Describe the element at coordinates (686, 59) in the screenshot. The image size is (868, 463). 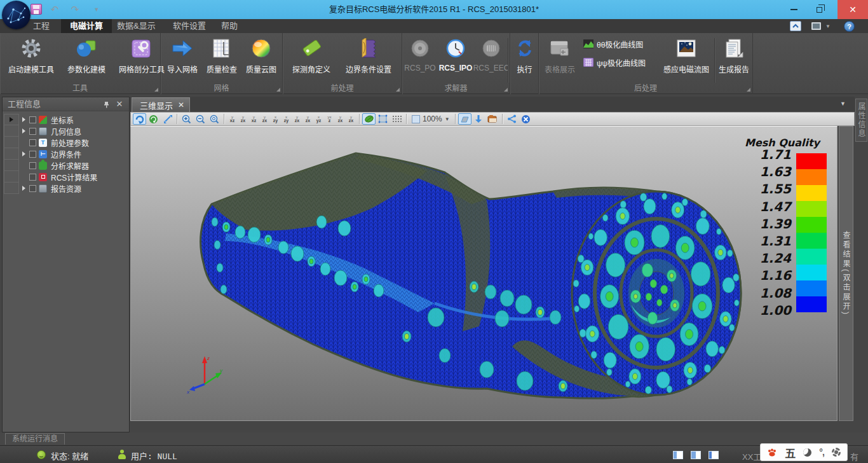
I see `induced-current-button: 感应电磁流图` at that location.